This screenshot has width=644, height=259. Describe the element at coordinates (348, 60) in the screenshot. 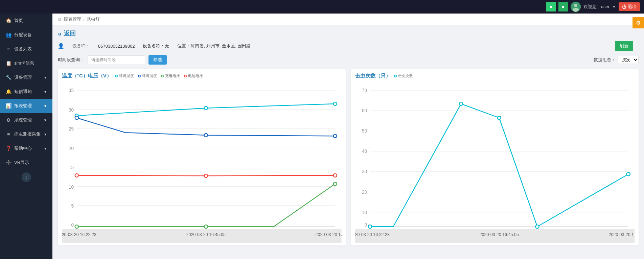

I see `filter-row: 时间段查询： 筛选 数据汇总： 按次` at that location.